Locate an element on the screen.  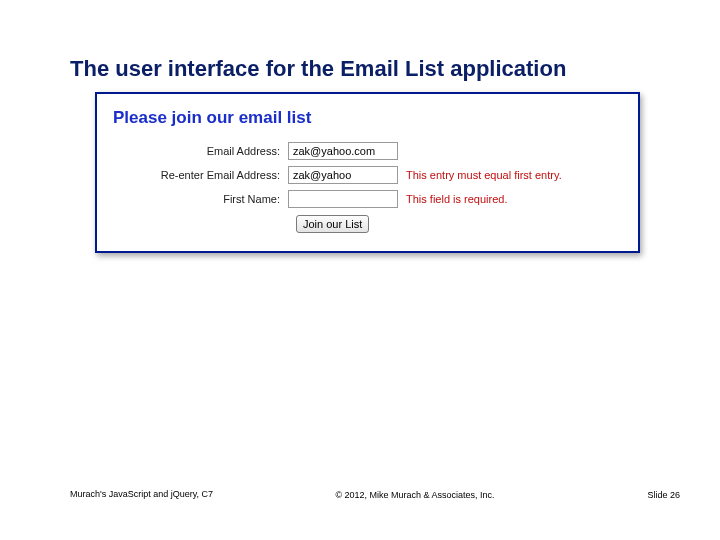
error-firstname: This field is required. is located at coordinates (453, 199).